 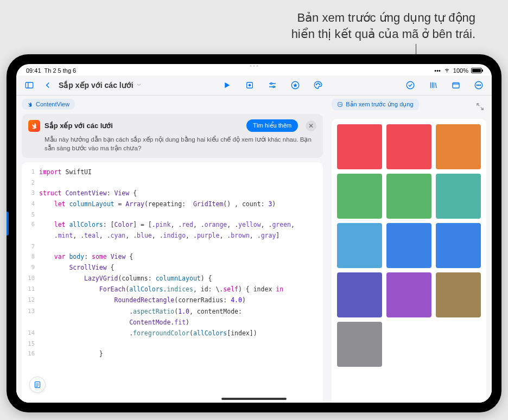 What do you see at coordinates (173, 182) in the screenshot?
I see `code-line: 2` at bounding box center [173, 182].